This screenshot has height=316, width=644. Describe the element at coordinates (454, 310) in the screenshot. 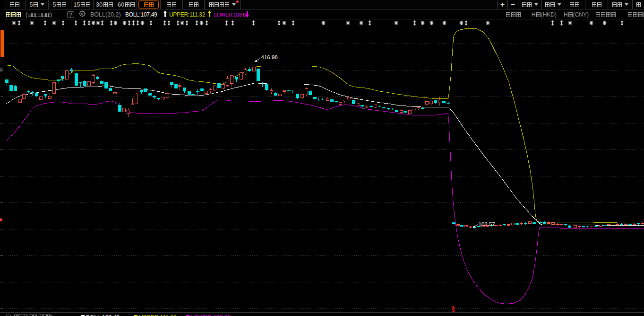

I see `svg-text: S` at that location.